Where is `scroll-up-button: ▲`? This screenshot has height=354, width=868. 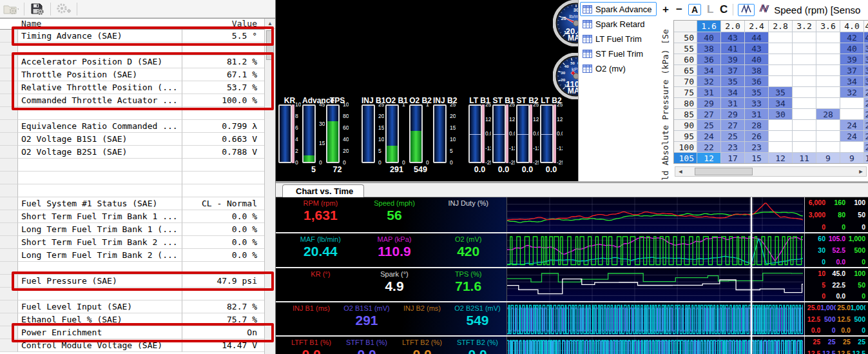
scroll-up-button: ▲ is located at coordinates (270, 24).